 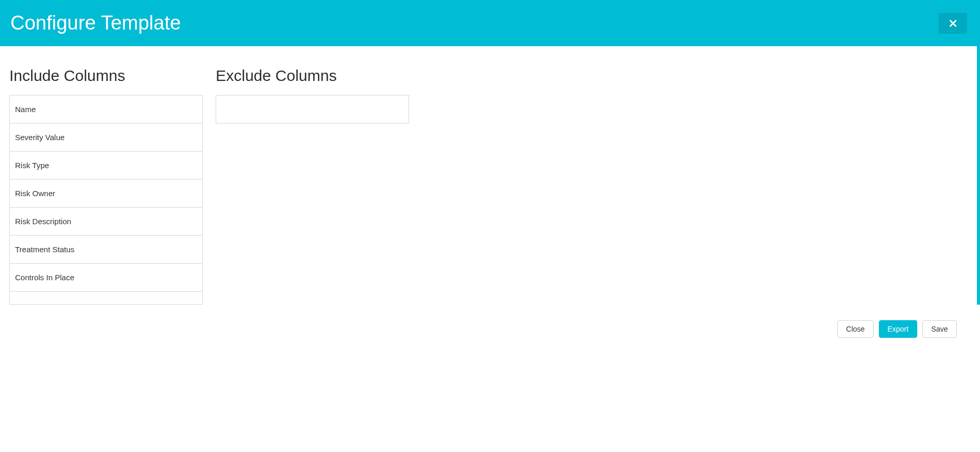 What do you see at coordinates (312, 209) in the screenshot?
I see `exclude-columns-section: Exclude Columns` at bounding box center [312, 209].